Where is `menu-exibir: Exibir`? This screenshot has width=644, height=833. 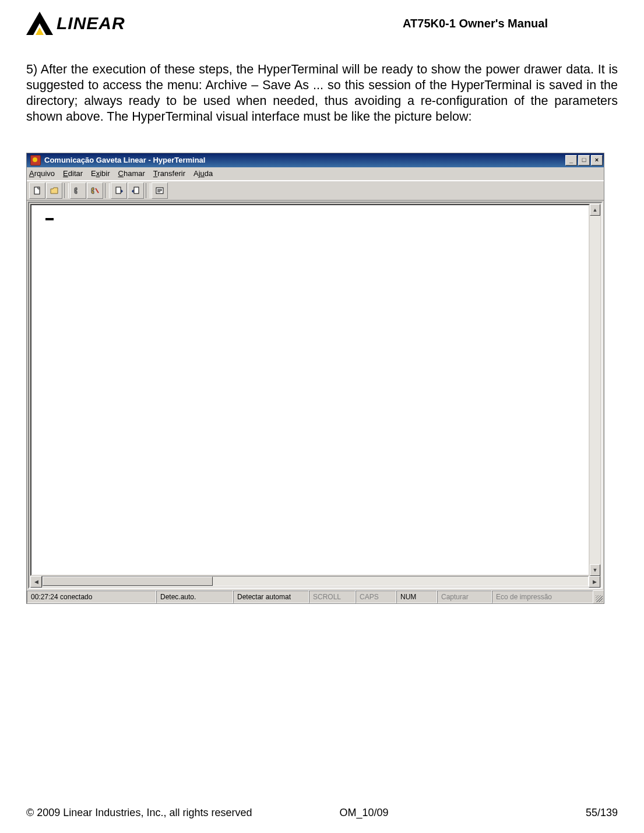
menu-exibir: Exibir is located at coordinates (100, 174).